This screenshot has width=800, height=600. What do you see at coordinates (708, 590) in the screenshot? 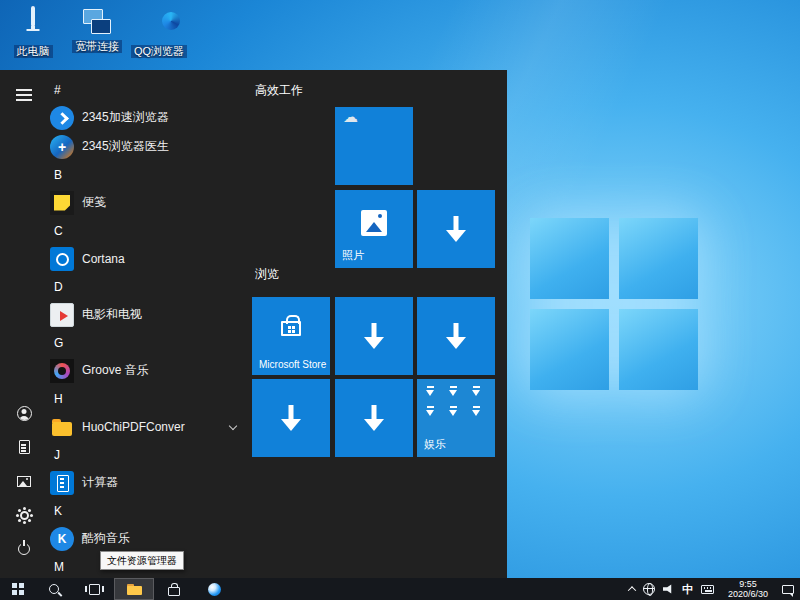
I see `keyboard-icon` at bounding box center [708, 590].